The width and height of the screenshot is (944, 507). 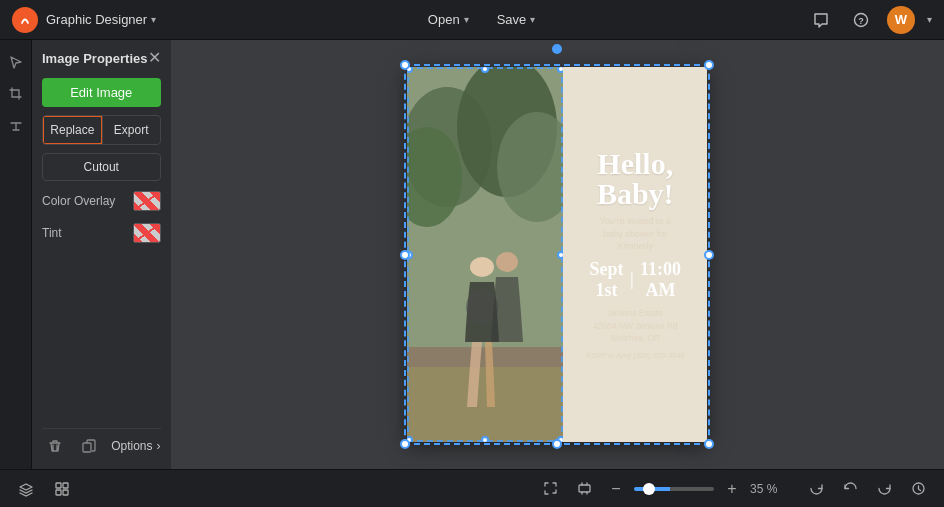 What do you see at coordinates (632, 280) in the screenshot?
I see `card-pipe: |` at bounding box center [632, 280].